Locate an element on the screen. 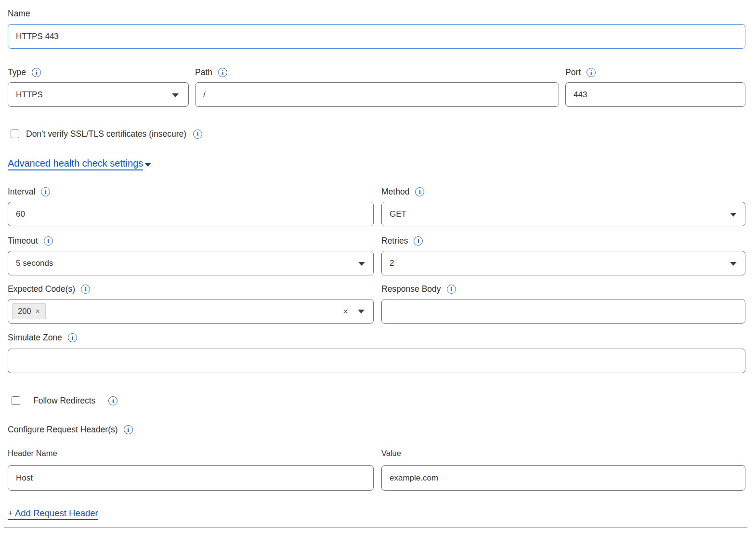  retries-field: Retries i 2 is located at coordinates (563, 255).